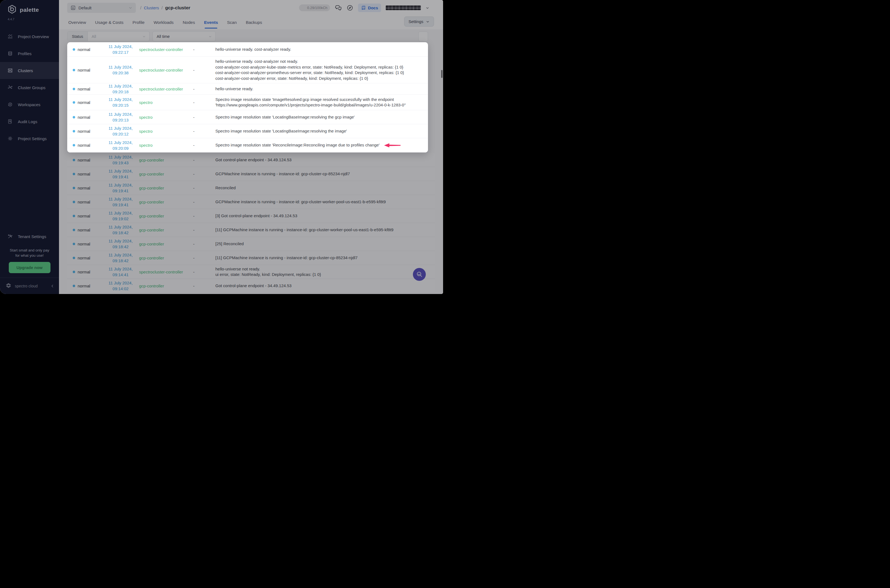 This screenshot has height=588, width=890. I want to click on message-line: hello-universe ready., so click(319, 89).